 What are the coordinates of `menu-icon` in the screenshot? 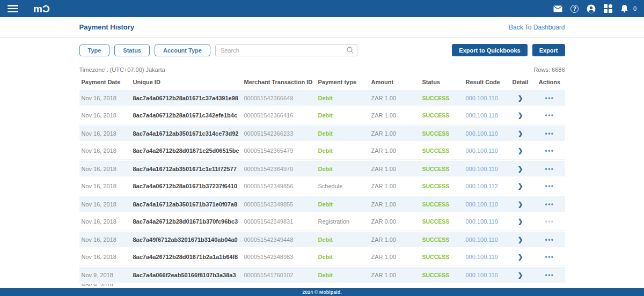 It's located at (13, 9).